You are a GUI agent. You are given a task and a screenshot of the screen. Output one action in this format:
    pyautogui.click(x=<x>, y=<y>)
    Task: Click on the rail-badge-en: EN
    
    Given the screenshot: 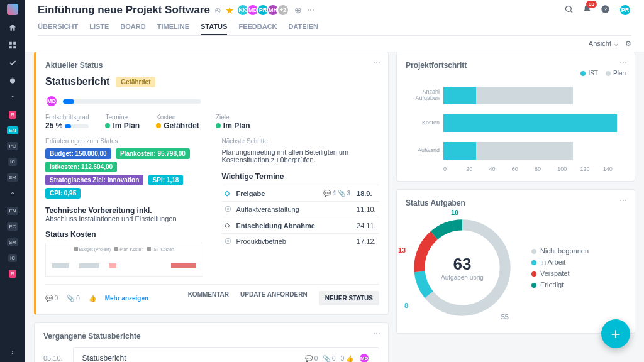 What is the action you would take?
    pyautogui.click(x=13, y=131)
    